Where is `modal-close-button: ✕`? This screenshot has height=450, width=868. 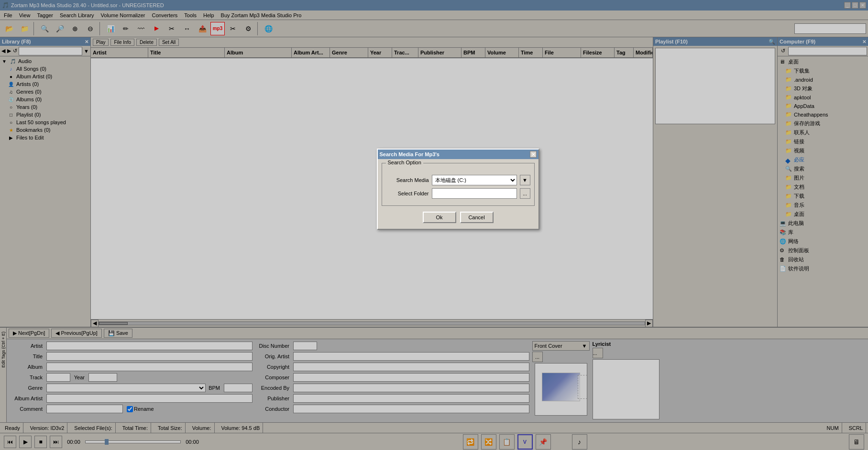 modal-close-button: ✕ is located at coordinates (533, 154).